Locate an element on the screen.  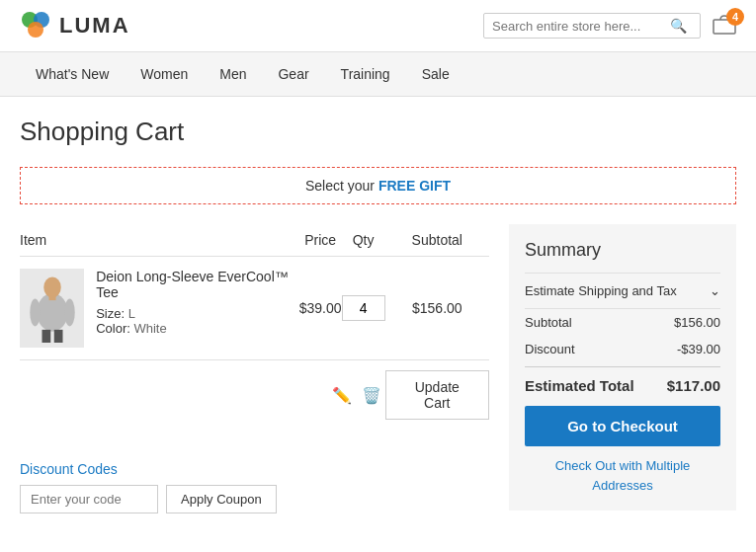
summary-subtotal-row: Subtotal $156.00 is located at coordinates (623, 322).